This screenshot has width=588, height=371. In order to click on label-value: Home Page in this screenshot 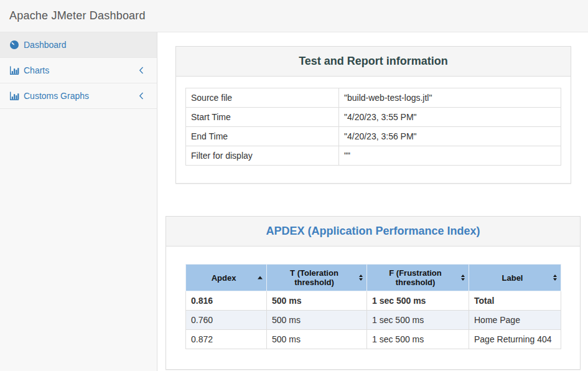, I will do `click(515, 320)`.